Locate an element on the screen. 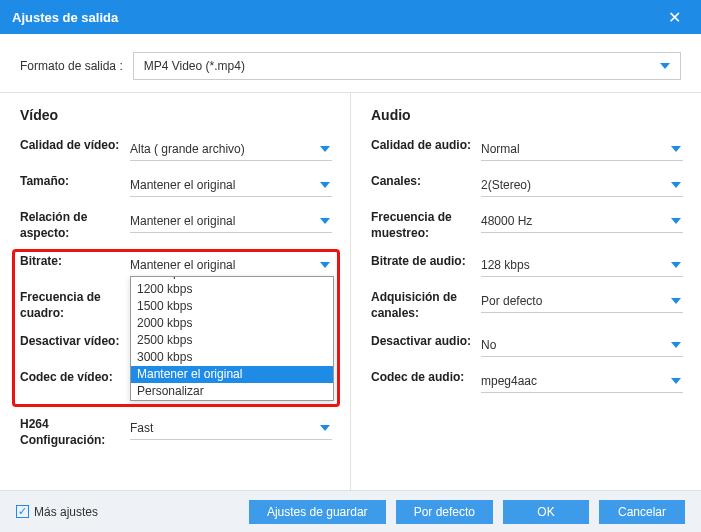 The height and width of the screenshot is (532, 701). video-bitrate-option: 1500 kbps is located at coordinates (232, 306).